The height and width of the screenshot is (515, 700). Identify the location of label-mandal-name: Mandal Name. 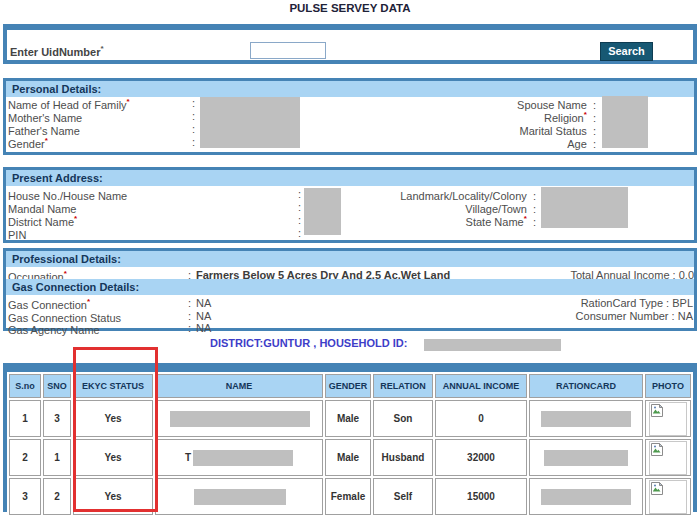
(42, 208).